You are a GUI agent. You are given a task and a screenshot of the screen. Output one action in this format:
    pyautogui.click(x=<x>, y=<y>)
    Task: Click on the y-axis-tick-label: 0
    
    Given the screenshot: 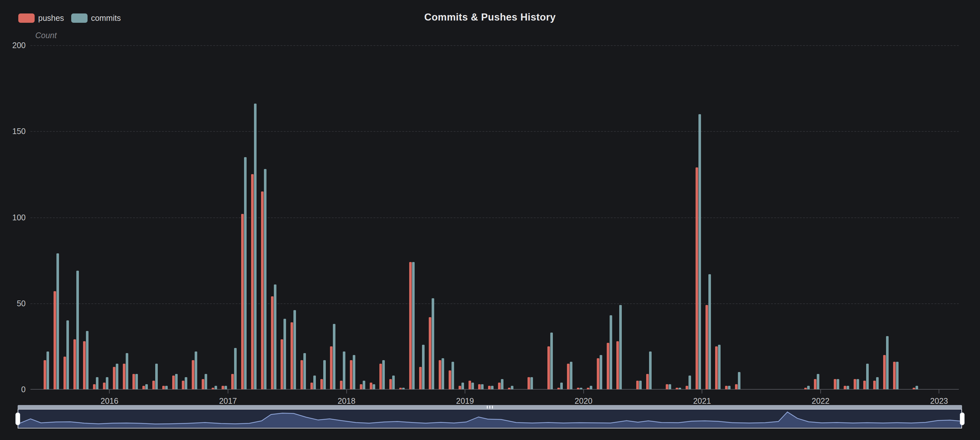 What is the action you would take?
    pyautogui.click(x=13, y=389)
    